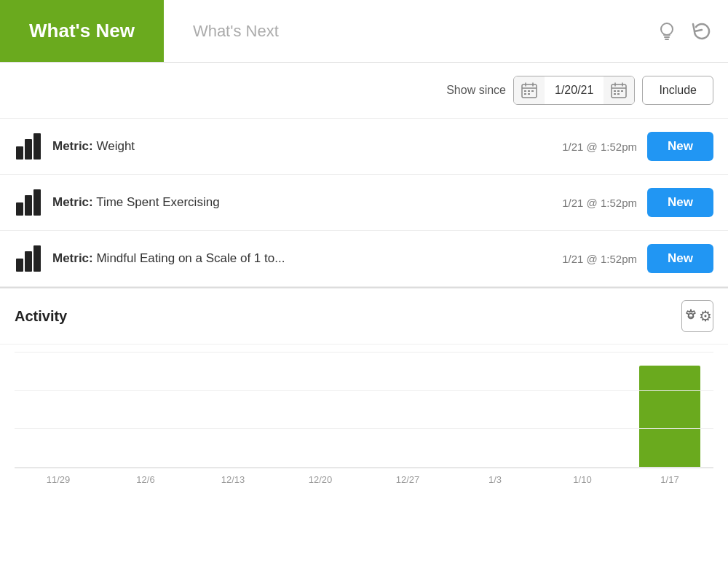 This screenshot has width=728, height=571. What do you see at coordinates (678, 90) in the screenshot?
I see `include-button: Include` at bounding box center [678, 90].